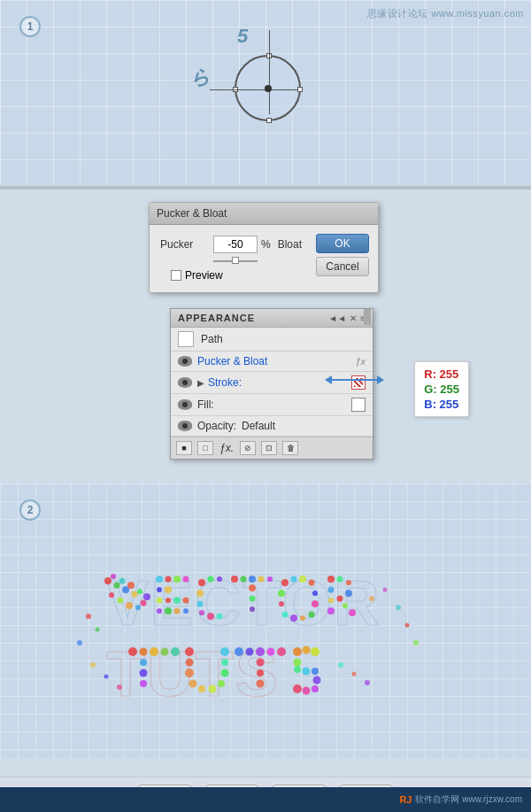 This screenshot has width=531, height=812. Describe the element at coordinates (342, 255) in the screenshot. I see `pb-buttons: OK Cancel` at that location.